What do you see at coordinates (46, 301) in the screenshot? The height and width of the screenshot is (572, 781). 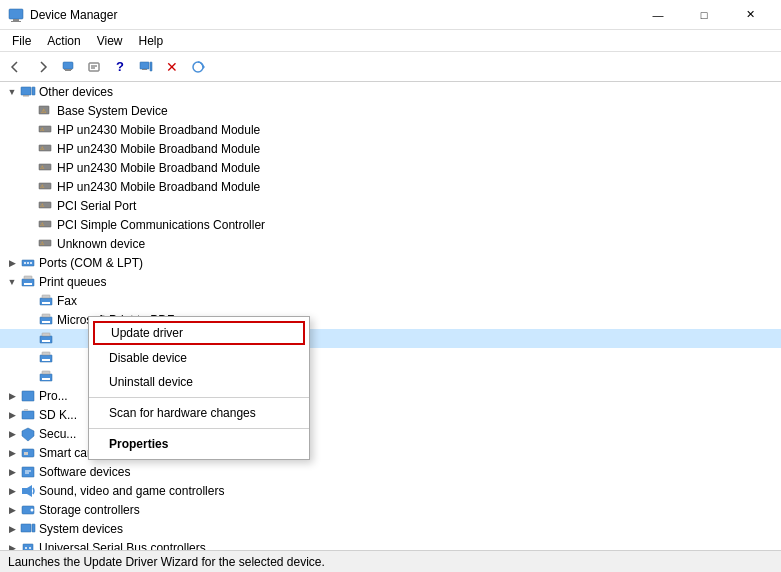 I see `fax-icon` at bounding box center [46, 301].